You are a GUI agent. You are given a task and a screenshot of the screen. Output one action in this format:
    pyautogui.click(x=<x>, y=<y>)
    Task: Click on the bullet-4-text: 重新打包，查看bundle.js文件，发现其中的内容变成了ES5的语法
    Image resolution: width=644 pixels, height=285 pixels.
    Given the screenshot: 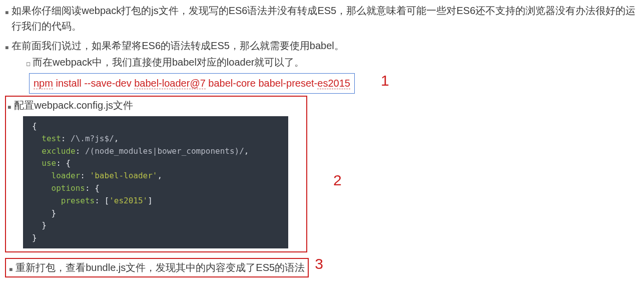 What is the action you would take?
    pyautogui.click(x=160, y=267)
    